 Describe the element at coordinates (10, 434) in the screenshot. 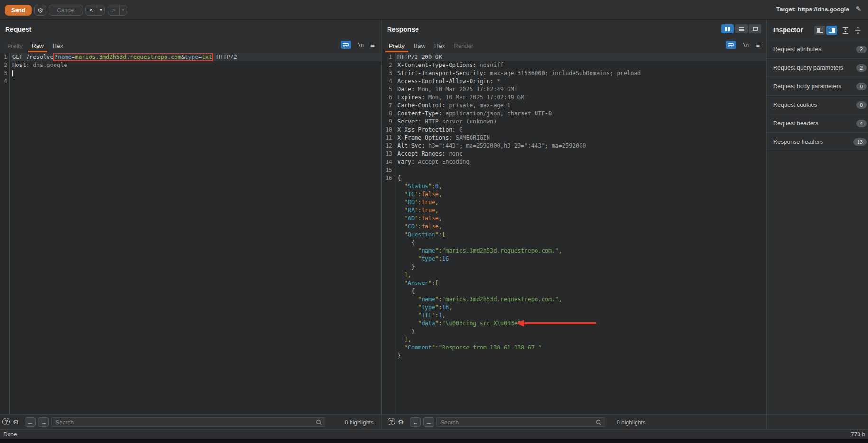

I see `status-text: Done` at that location.